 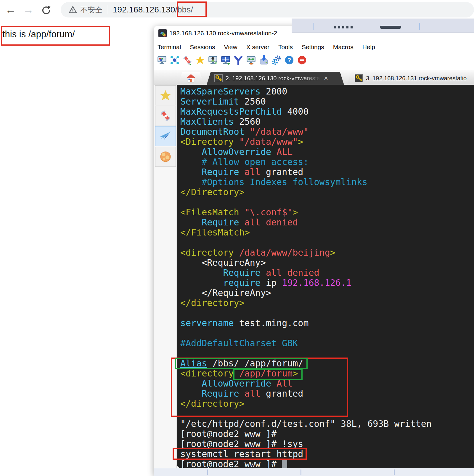 I want to click on terminal-line: require ip 192.168.126.1, so click(x=327, y=283).